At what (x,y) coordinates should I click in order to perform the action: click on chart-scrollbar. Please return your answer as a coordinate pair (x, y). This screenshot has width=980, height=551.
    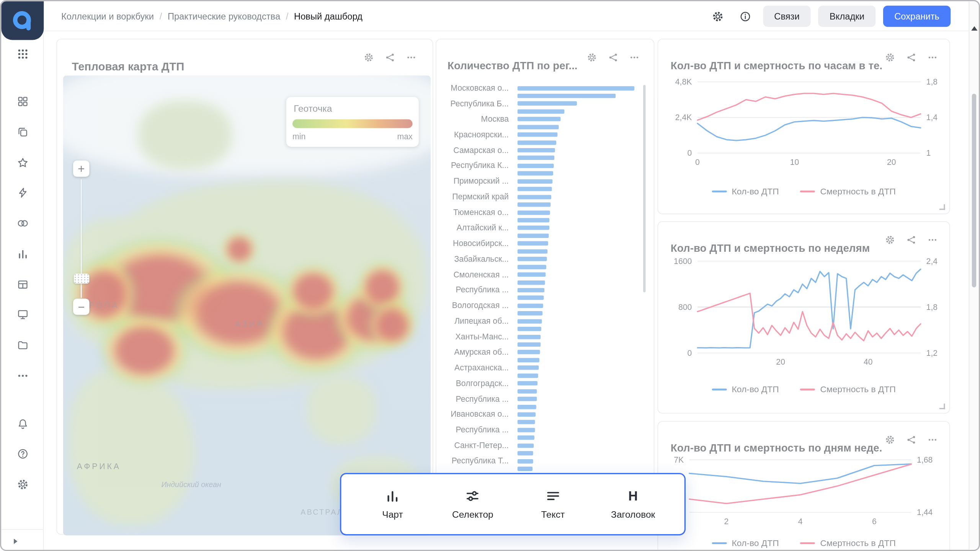
    Looking at the image, I should click on (645, 189).